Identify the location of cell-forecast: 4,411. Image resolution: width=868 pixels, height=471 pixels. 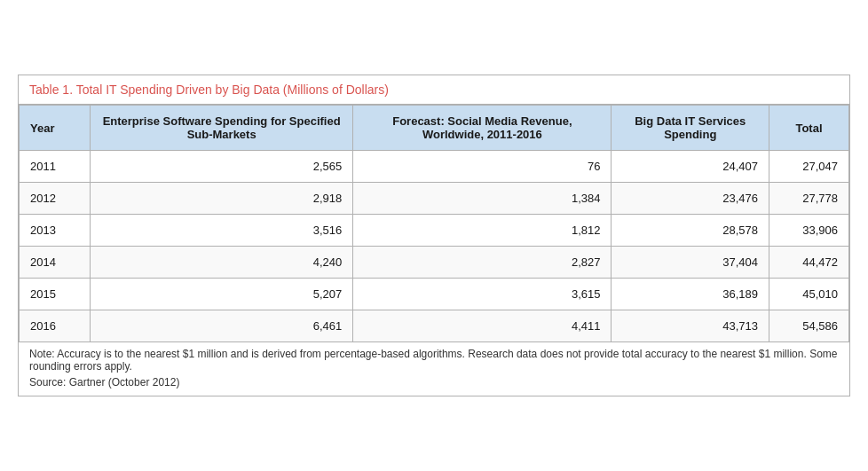
(483, 326).